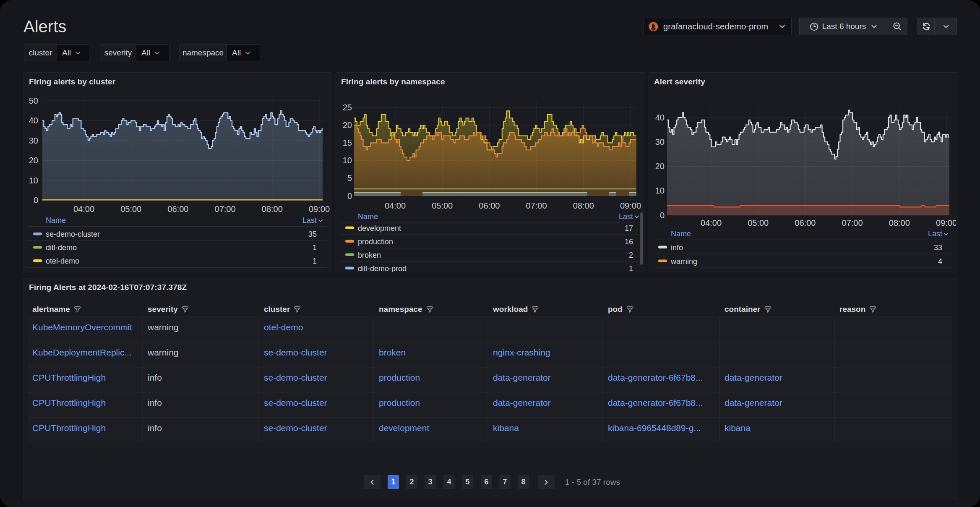  I want to click on svg-text: 15, so click(347, 143).